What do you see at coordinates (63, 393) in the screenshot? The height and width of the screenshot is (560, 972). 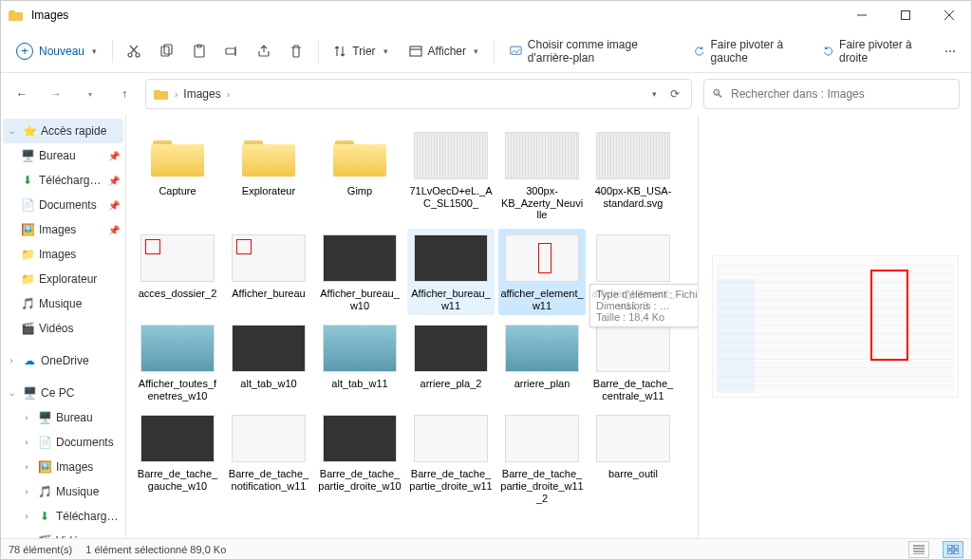 I see `sidebar-this-pc: ⌵🖥️Ce PC` at bounding box center [63, 393].